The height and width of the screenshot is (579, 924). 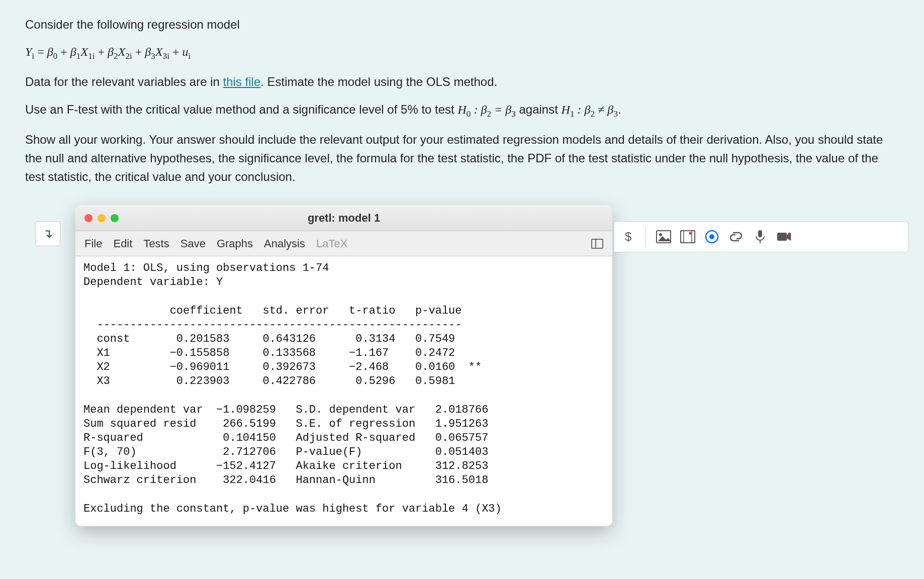 What do you see at coordinates (462, 24) in the screenshot?
I see `question-line-1: Consider the following regression model` at bounding box center [462, 24].